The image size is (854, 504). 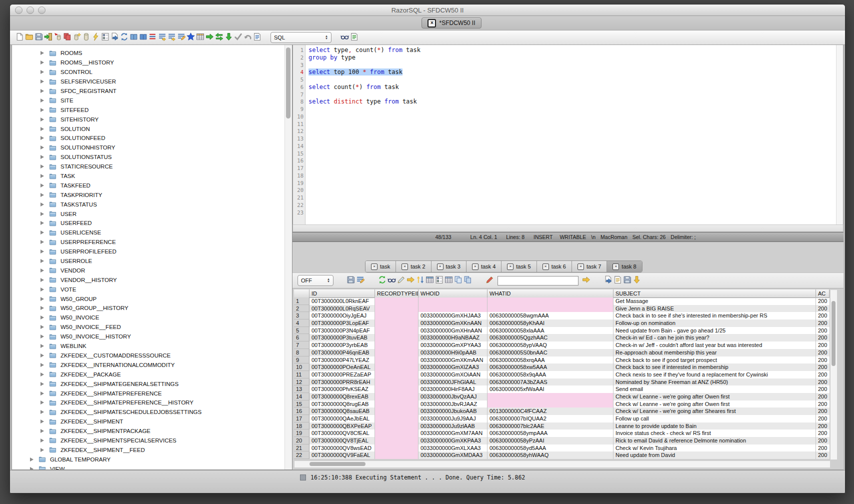 What do you see at coordinates (152, 346) in the screenshot?
I see `tree-item-weblink: WEBLINK` at bounding box center [152, 346].